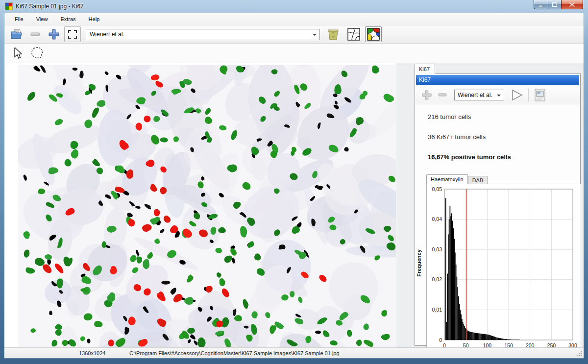  Describe the element at coordinates (475, 95) in the screenshot. I see `panel-algorithm-value: Wienert et al.` at that location.